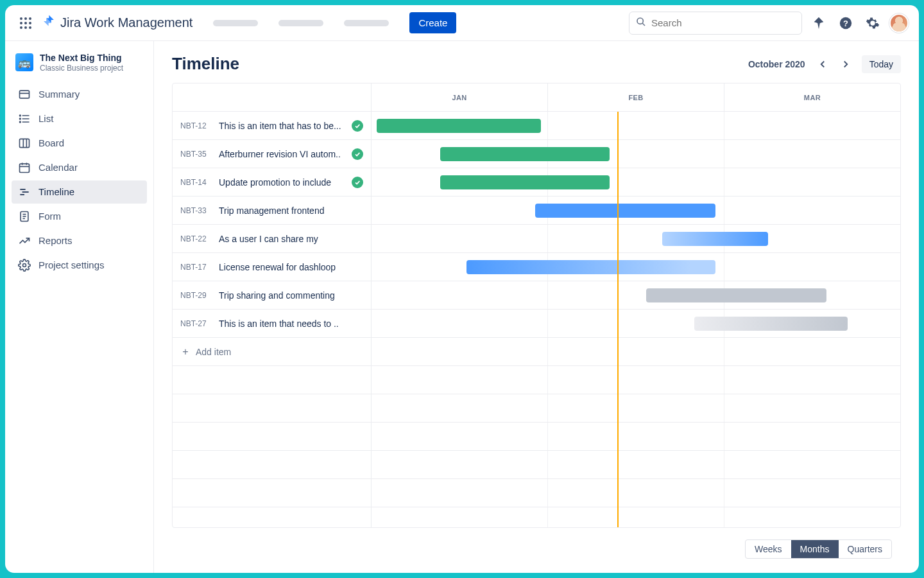 The image size is (924, 578). I want to click on sidebar-item-label: Reports, so click(55, 240).